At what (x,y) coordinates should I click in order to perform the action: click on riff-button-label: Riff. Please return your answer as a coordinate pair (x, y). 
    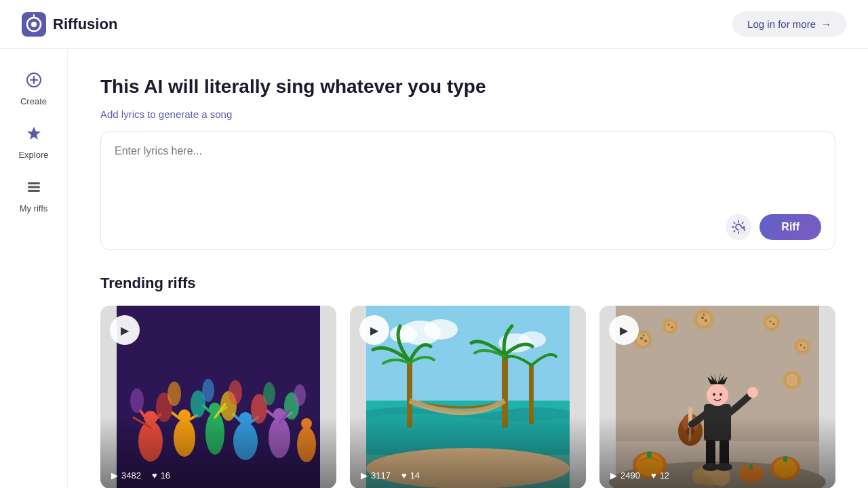
    Looking at the image, I should click on (791, 226).